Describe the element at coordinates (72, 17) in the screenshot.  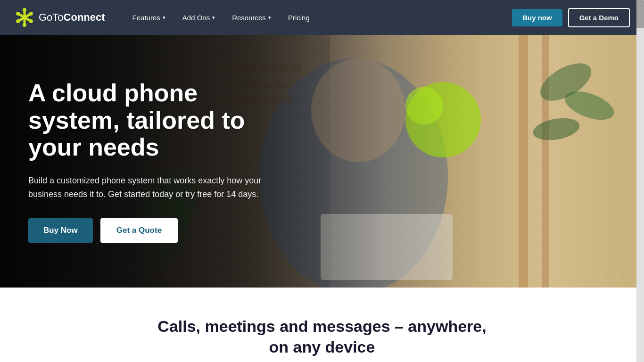
I see `logo-text: GoToConnect` at that location.